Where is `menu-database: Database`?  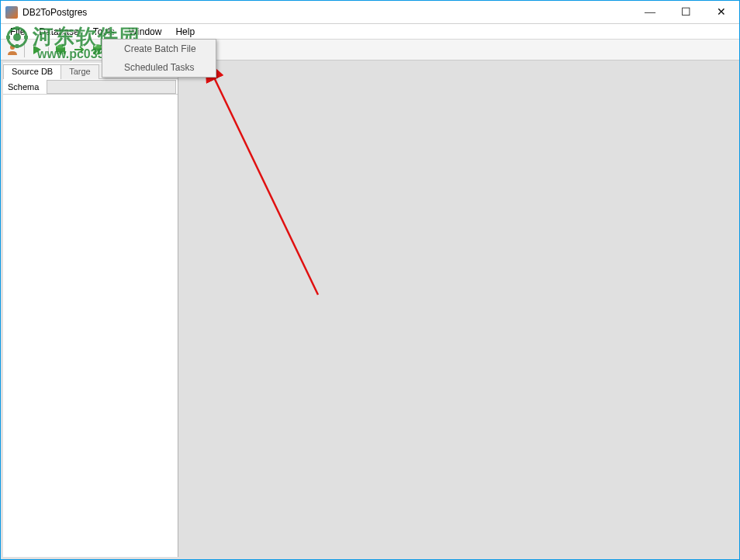
menu-database: Database is located at coordinates (59, 32).